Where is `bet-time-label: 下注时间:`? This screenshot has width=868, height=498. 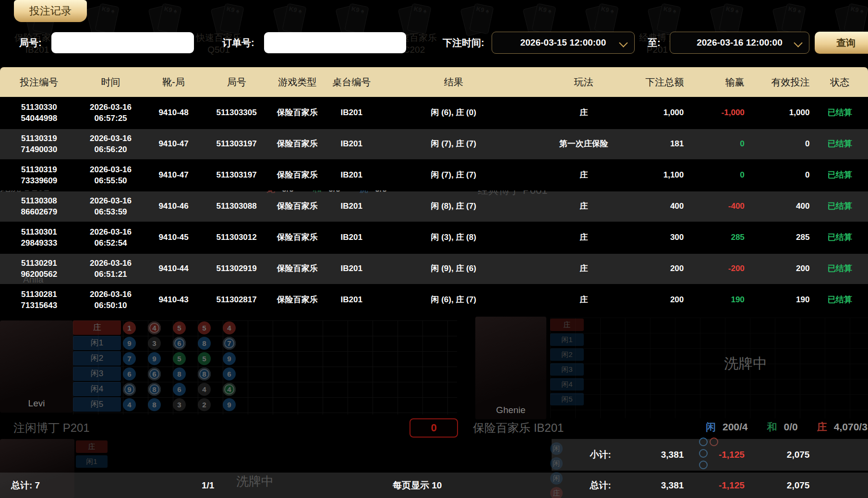 bet-time-label: 下注时间: is located at coordinates (464, 43).